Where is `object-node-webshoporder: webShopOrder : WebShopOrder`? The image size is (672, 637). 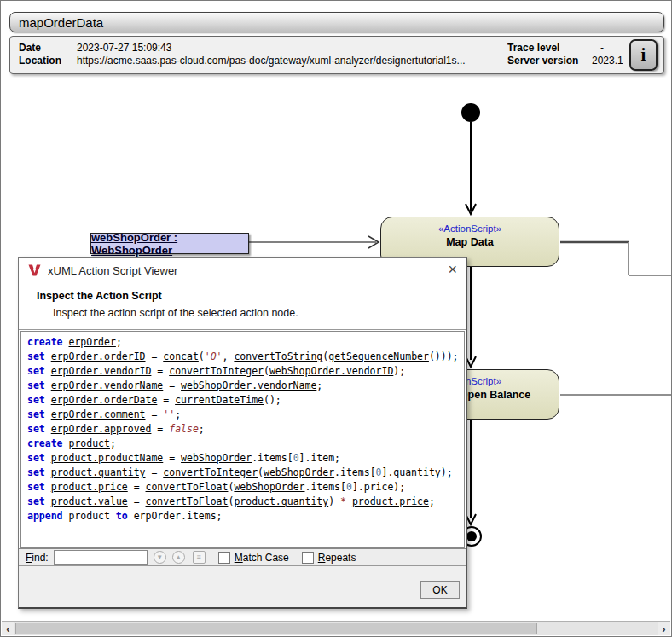
object-node-webshoporder: webShopOrder : WebShopOrder is located at coordinates (170, 244).